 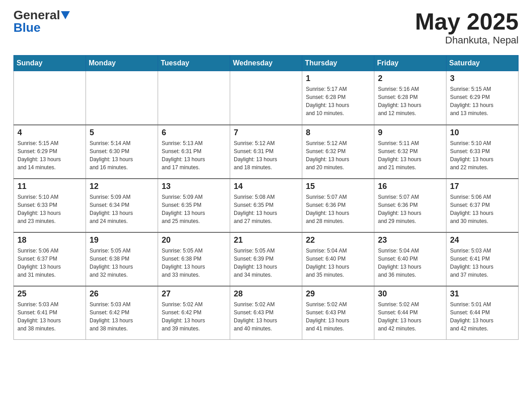 What do you see at coordinates (410, 206) in the screenshot?
I see `calendar-cell: 16Sunrise: 5:07 AMSunset: 6:36 PMDayligh…` at bounding box center [410, 206].